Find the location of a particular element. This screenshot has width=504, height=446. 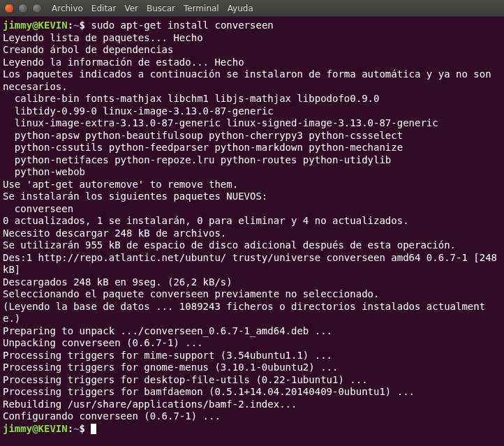

prompt-line-1: jimmy@KEVIN:~$ sudo apt-get install conv… is located at coordinates (138, 25).